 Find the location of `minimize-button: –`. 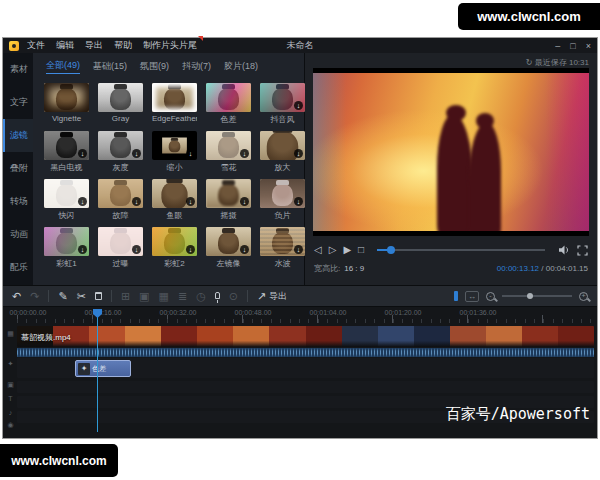

minimize-button: – is located at coordinates (558, 46).